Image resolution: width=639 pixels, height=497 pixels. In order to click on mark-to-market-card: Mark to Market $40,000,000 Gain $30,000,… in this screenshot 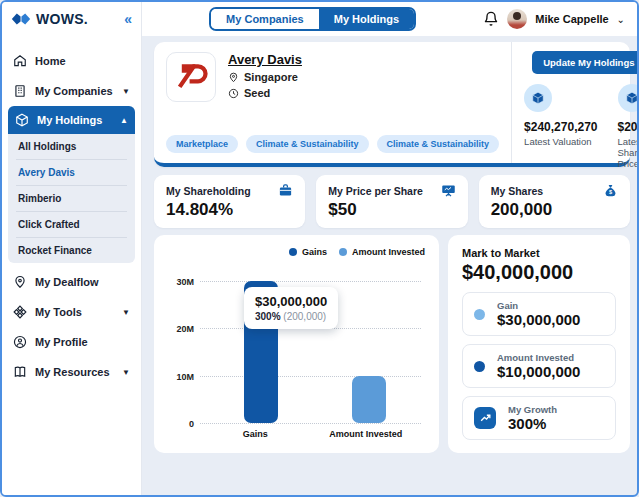, I will do `click(539, 344)`.